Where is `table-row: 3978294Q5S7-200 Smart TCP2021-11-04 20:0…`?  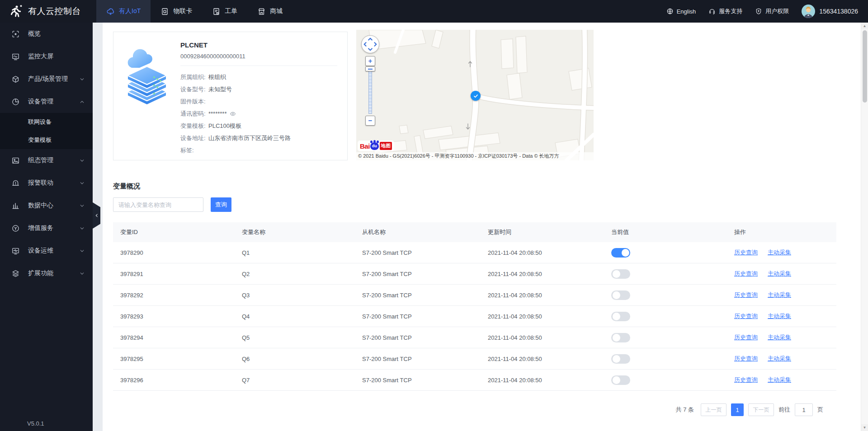 table-row: 3978294Q5S7-200 Smart TCP2021-11-04 20:0… is located at coordinates (475, 338).